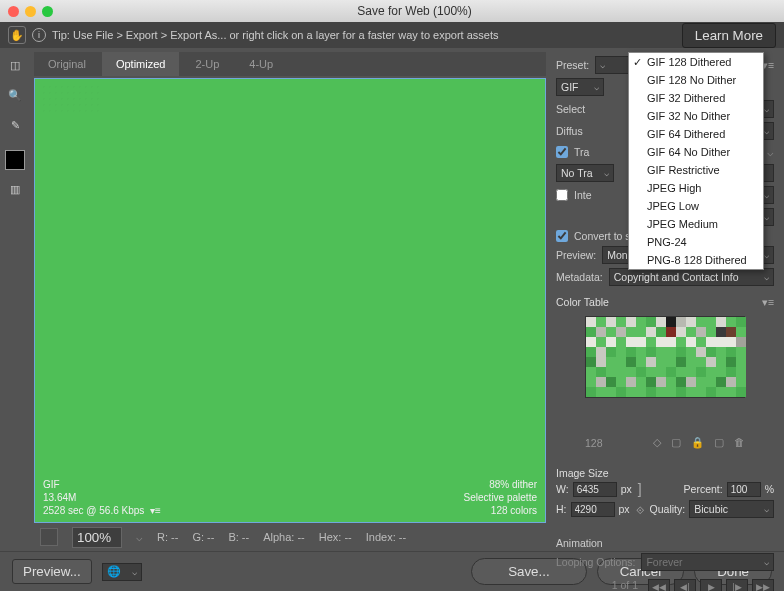 The width and height of the screenshot is (784, 591). What do you see at coordinates (122, 572) in the screenshot?
I see `browser-preview-select: 🌐` at bounding box center [122, 572].